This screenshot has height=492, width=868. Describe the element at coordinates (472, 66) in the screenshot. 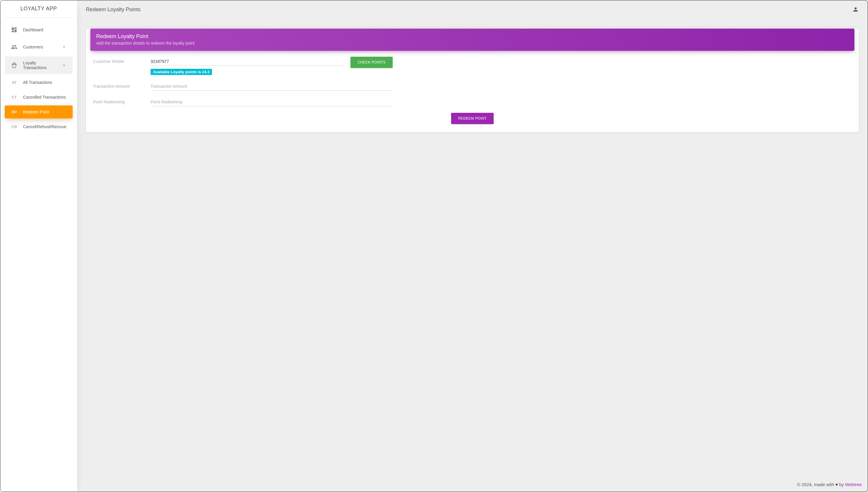

I see `row-customer-mobile: Customer Mobile Available Loyalty points…` at that location.